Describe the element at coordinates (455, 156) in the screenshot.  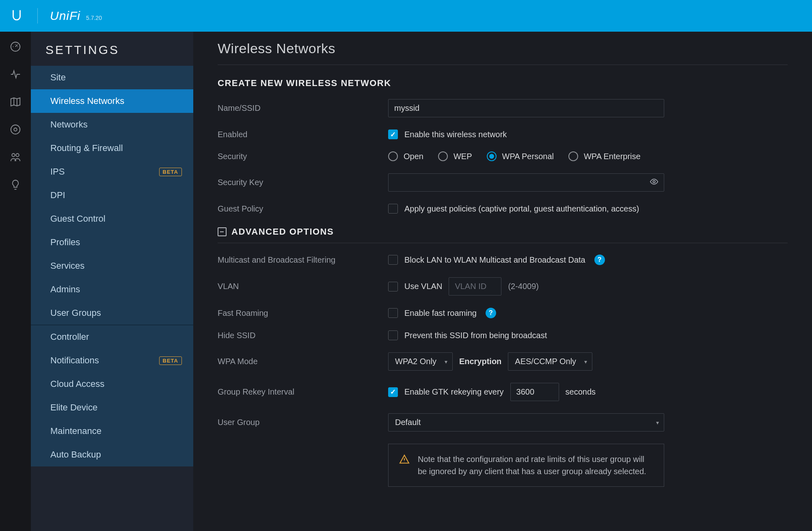
I see `security-option-wep: WEP` at that location.